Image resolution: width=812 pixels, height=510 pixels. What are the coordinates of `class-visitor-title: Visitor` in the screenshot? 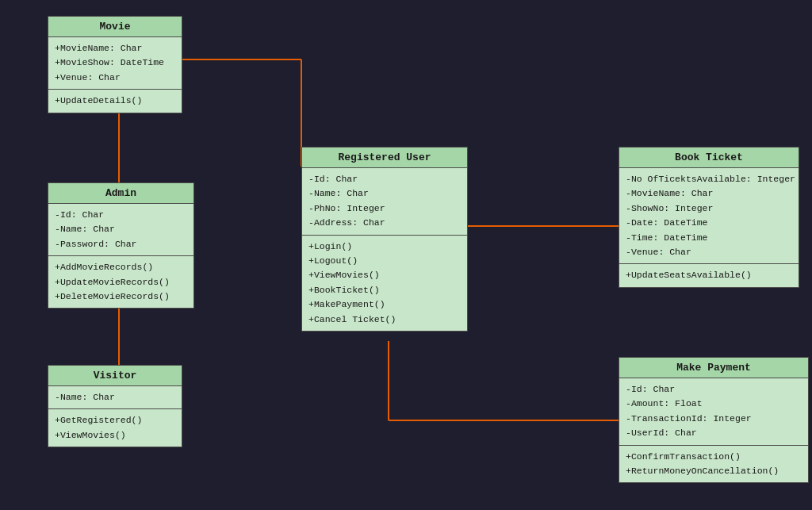 It's located at (115, 376).